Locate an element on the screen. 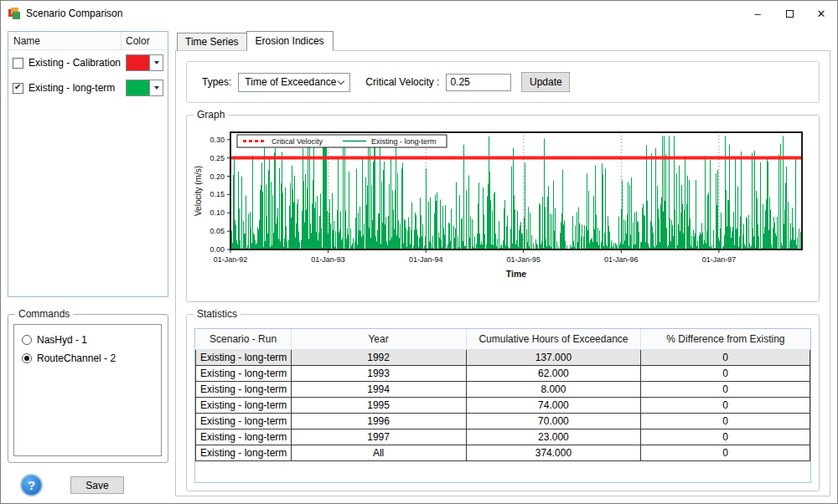 This screenshot has width=838, height=504. svg-text: Existing - long-term is located at coordinates (404, 141).